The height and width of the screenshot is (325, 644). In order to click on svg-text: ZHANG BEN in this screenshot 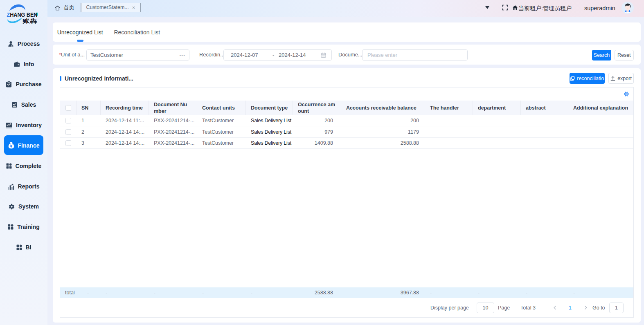, I will do `click(22, 15)`.